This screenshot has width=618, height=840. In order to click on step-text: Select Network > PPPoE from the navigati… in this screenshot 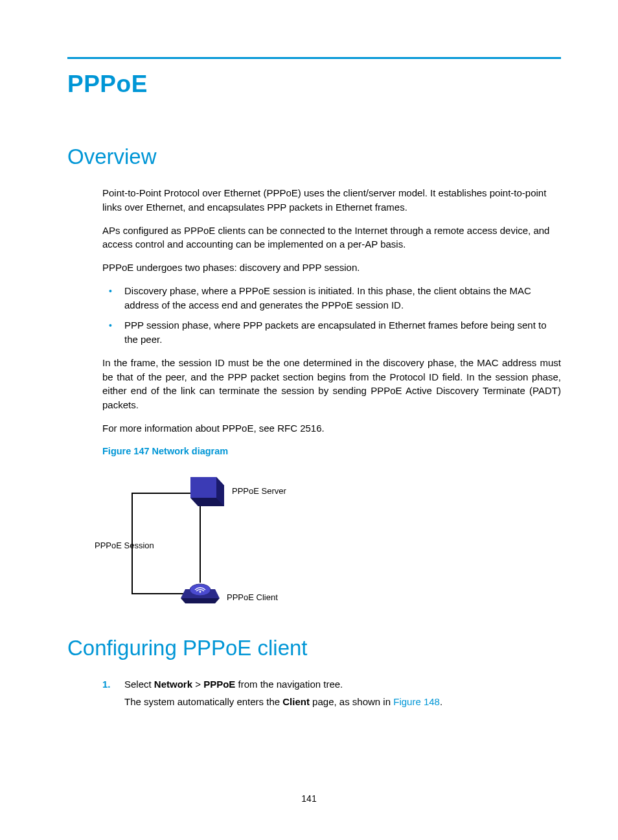, I will do `click(233, 684)`.